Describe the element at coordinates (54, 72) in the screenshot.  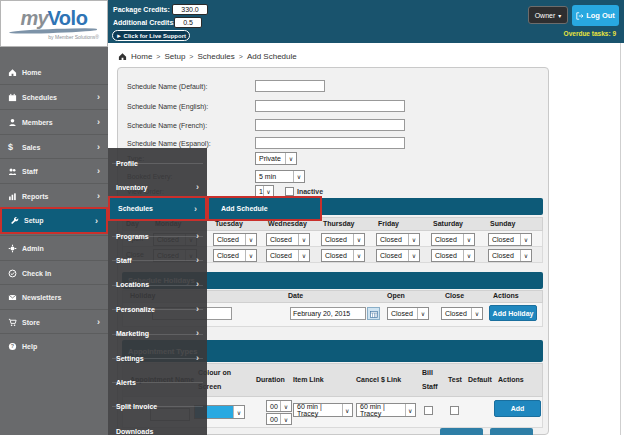
I see `sidebar-item-home: Home` at that location.